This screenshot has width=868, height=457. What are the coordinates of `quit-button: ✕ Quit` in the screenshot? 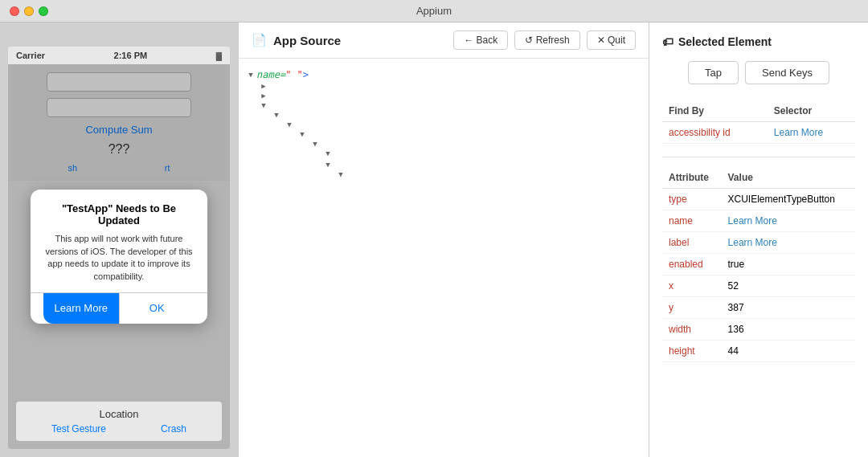 It's located at (611, 40).